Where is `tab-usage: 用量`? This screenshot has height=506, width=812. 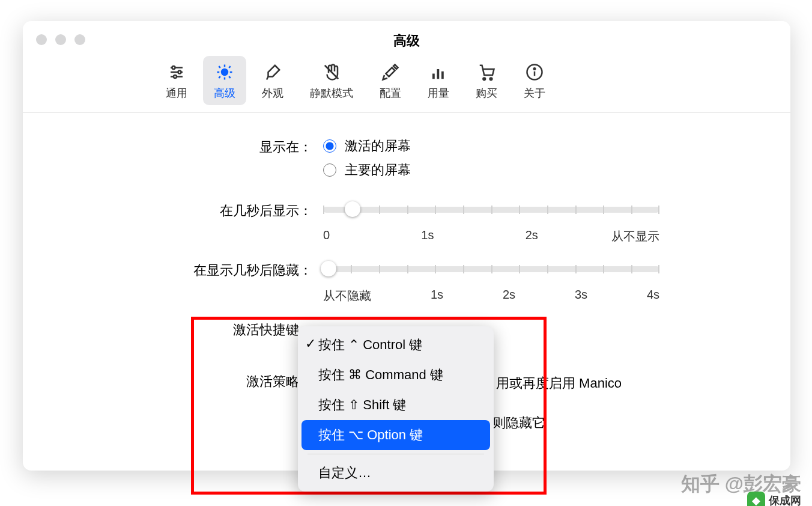
tab-usage: 用量 is located at coordinates (438, 81).